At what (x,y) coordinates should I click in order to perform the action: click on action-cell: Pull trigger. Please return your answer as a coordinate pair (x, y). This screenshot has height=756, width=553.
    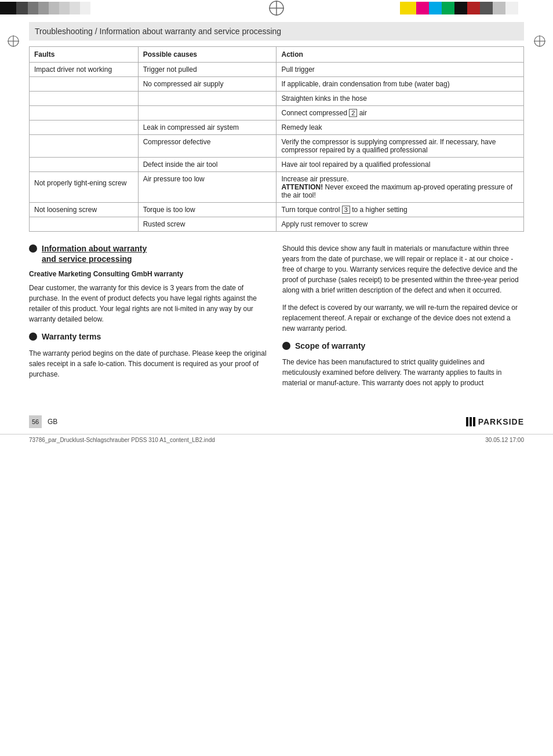
    Looking at the image, I should click on (400, 70).